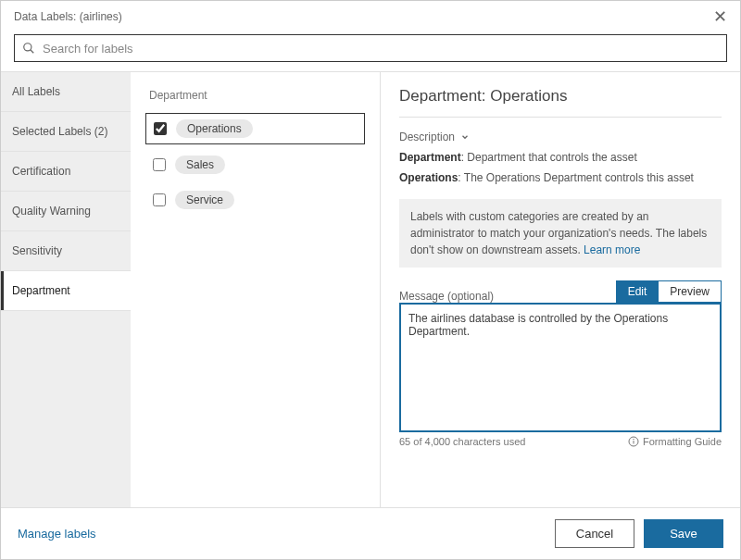 The width and height of the screenshot is (741, 560). What do you see at coordinates (682, 442) in the screenshot?
I see `formatting-guide-text: Formatting Guide` at bounding box center [682, 442].